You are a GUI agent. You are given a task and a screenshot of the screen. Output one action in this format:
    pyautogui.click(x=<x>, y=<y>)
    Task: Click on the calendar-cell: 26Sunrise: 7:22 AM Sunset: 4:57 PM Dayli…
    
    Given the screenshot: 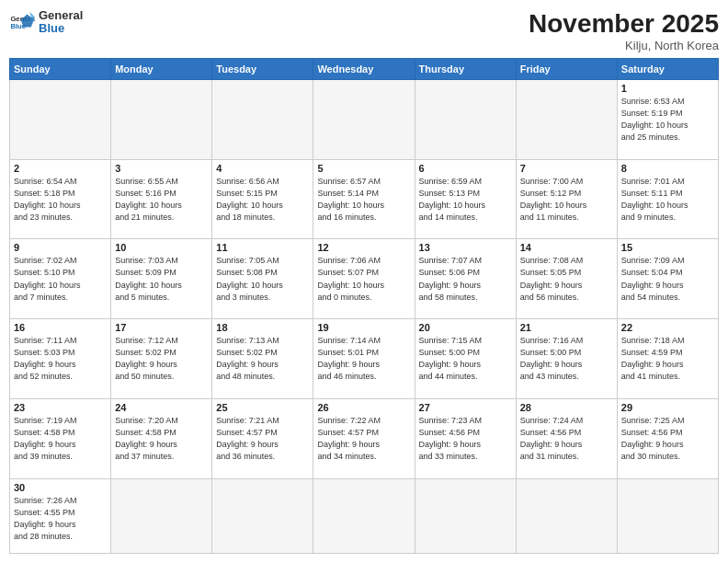 What is the action you would take?
    pyautogui.click(x=364, y=438)
    